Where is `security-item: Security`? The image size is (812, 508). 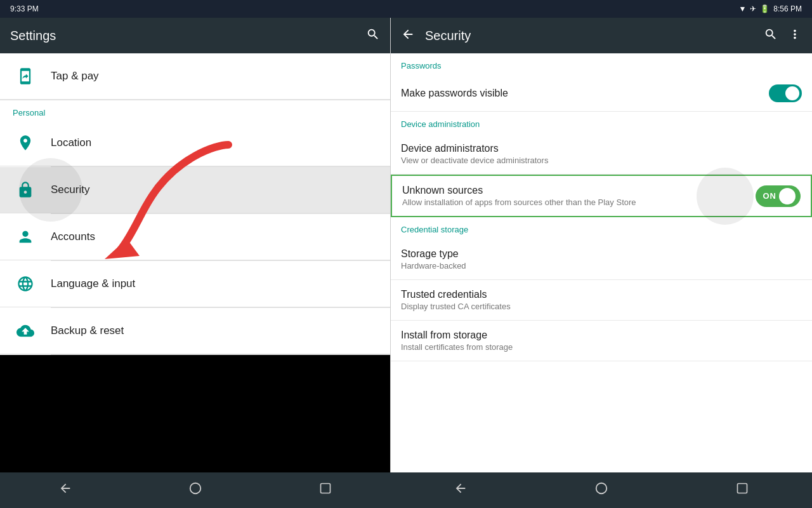 security-item: Security is located at coordinates (195, 190).